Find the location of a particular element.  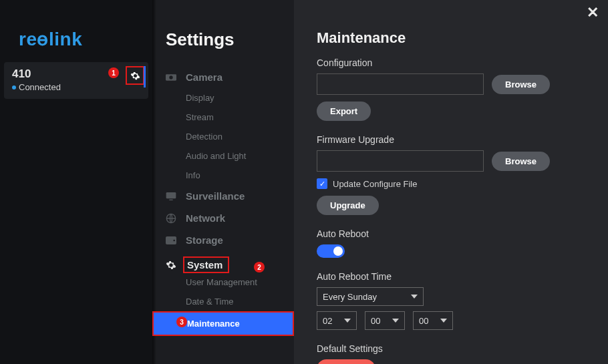

update-configure-checkbox: ✓ is located at coordinates (322, 184).